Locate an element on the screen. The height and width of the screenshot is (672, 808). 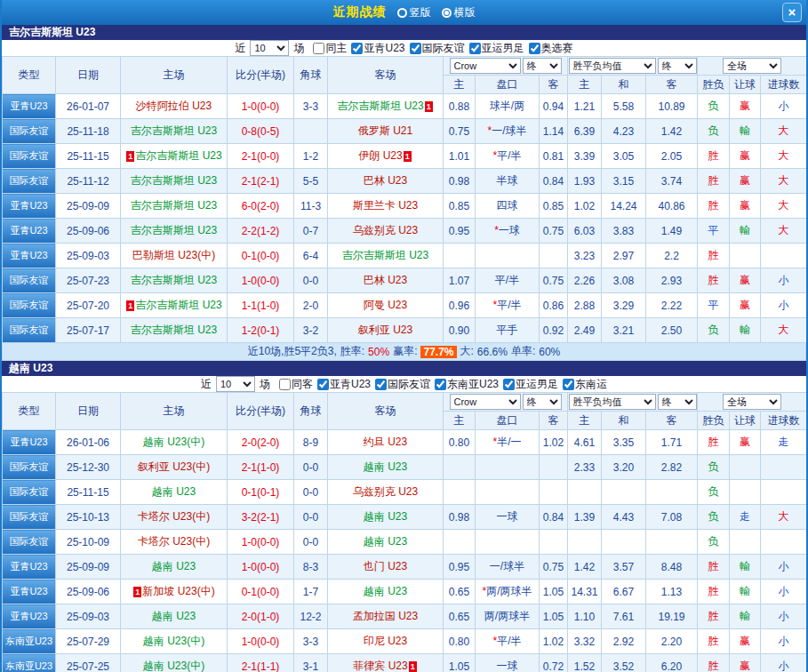
match-score-cell: 2-0(2-0) is located at coordinates (261, 443).